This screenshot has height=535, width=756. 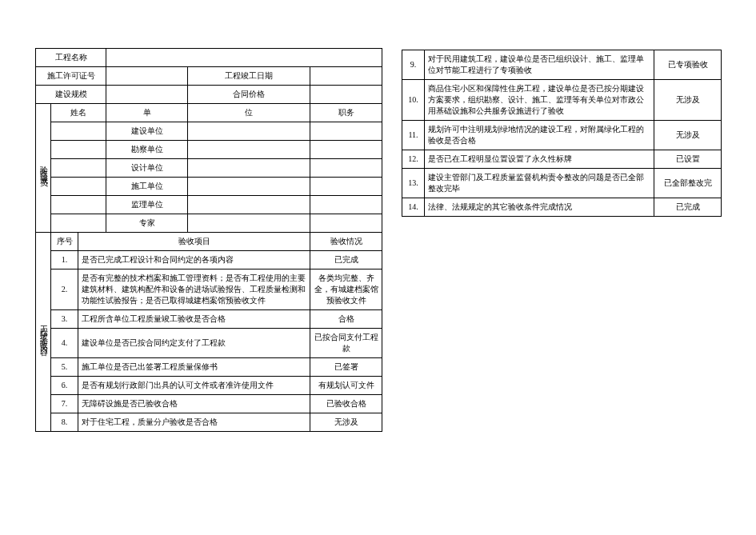 I want to click on expert-unit: 专家, so click(x=147, y=224).